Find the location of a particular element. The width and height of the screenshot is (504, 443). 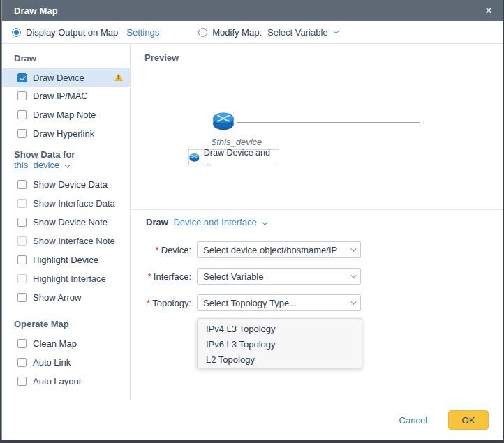

draw-section-header: Draw is located at coordinates (66, 57).